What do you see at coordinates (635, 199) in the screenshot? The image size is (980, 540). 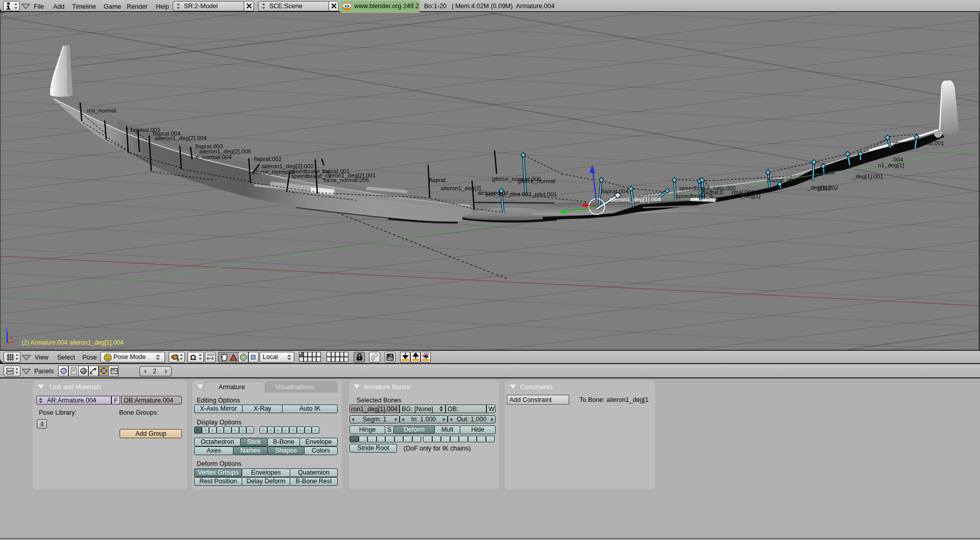 I see `svg-text: aileron1_deg[1].004` at bounding box center [635, 199].